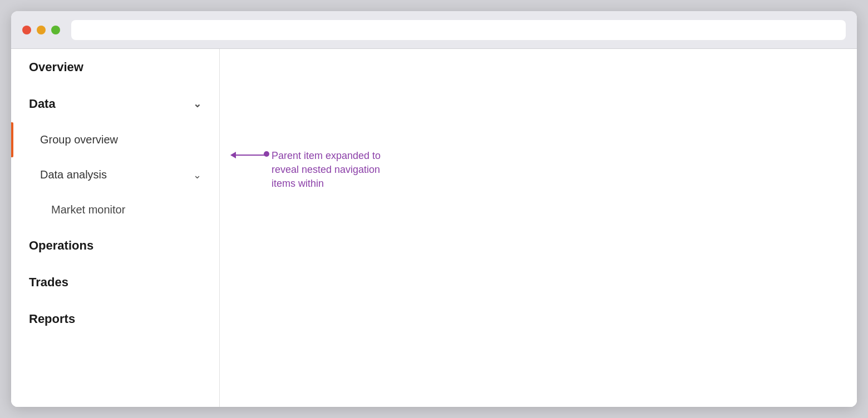 This screenshot has width=868, height=418. What do you see at coordinates (27, 30) in the screenshot?
I see `traffic-light-red` at bounding box center [27, 30].